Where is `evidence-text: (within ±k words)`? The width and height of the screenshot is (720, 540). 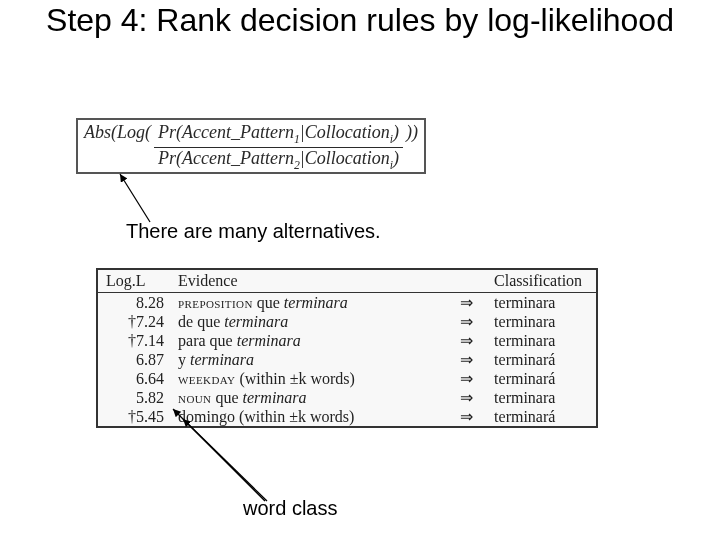
evidence-text: (within ±k words) is located at coordinates (294, 378).